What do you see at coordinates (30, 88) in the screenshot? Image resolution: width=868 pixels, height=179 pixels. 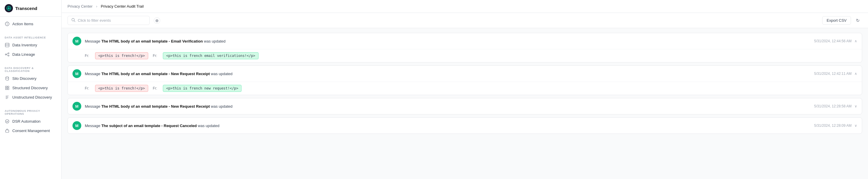 I see `sidebar-item-structured-discovery-label: Structured Discovery` at bounding box center [30, 88].